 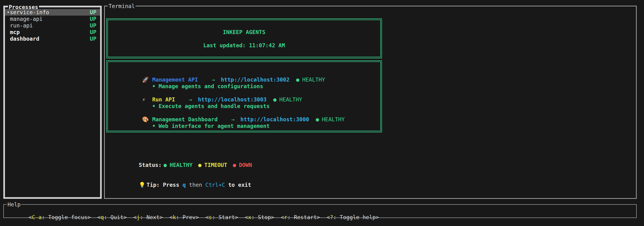 What do you see at coordinates (227, 217) in the screenshot?
I see `shortcut-desc: Start` at bounding box center [227, 217].